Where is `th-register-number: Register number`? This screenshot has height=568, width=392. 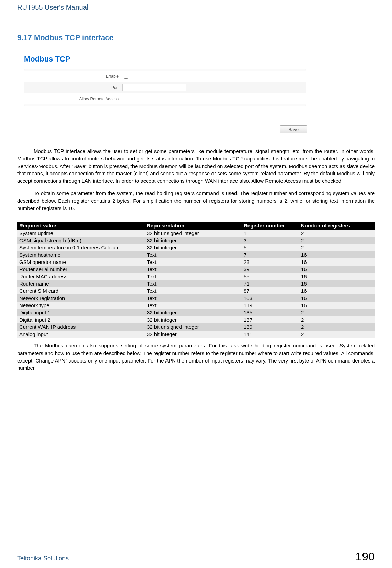 th-register-number: Register number is located at coordinates (270, 225).